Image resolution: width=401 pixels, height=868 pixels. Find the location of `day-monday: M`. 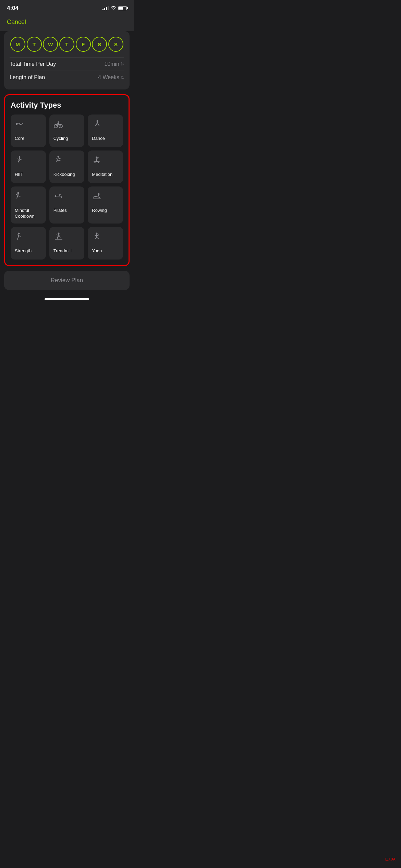

day-monday: M is located at coordinates (18, 44).